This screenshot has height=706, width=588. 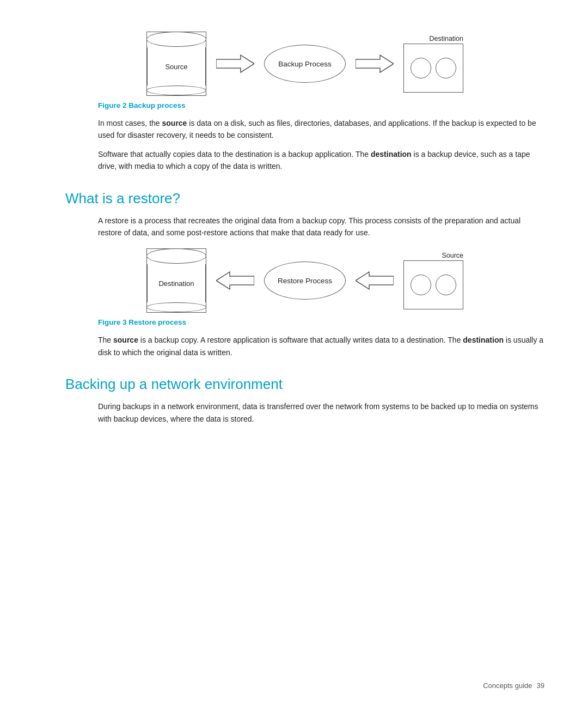 I want to click on backup-process-label: Backup Process, so click(x=305, y=64).